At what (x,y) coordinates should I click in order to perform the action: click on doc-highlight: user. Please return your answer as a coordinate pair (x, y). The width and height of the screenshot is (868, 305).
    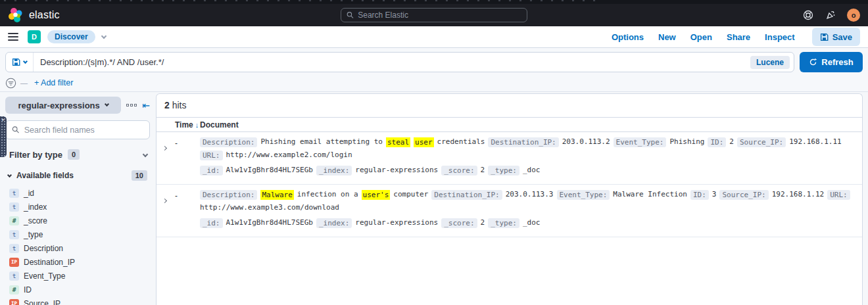
    Looking at the image, I should click on (423, 142).